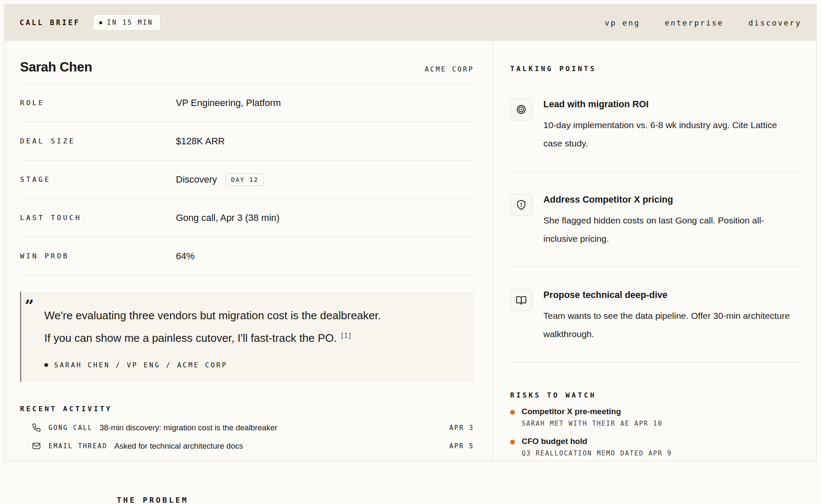  Describe the element at coordinates (668, 125) in the screenshot. I see `talking-point-content: Lead with migration ROI 10-day implement…` at that location.